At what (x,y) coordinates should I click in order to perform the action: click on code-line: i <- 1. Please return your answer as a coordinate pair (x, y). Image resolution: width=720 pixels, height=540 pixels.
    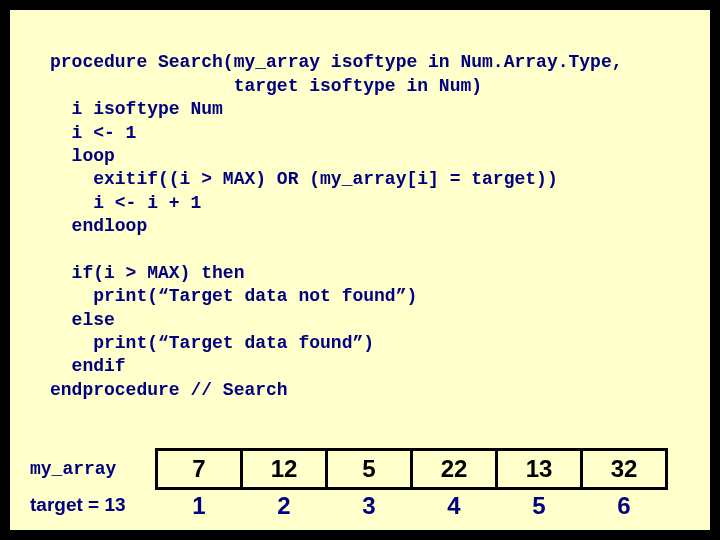
    Looking at the image, I should click on (93, 133).